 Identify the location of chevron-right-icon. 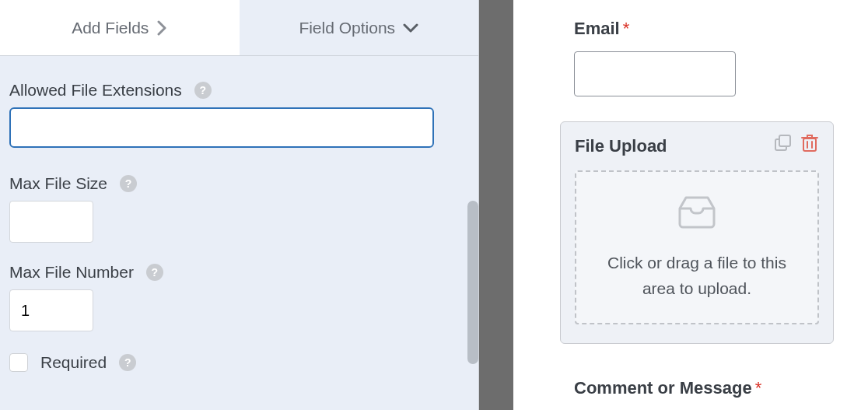
(162, 28).